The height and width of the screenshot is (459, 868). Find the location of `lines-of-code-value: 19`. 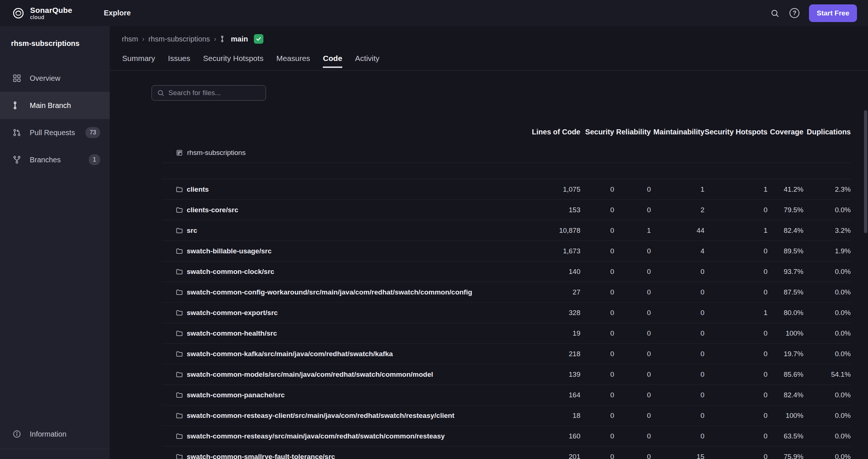

lines-of-code-value: 19 is located at coordinates (553, 333).